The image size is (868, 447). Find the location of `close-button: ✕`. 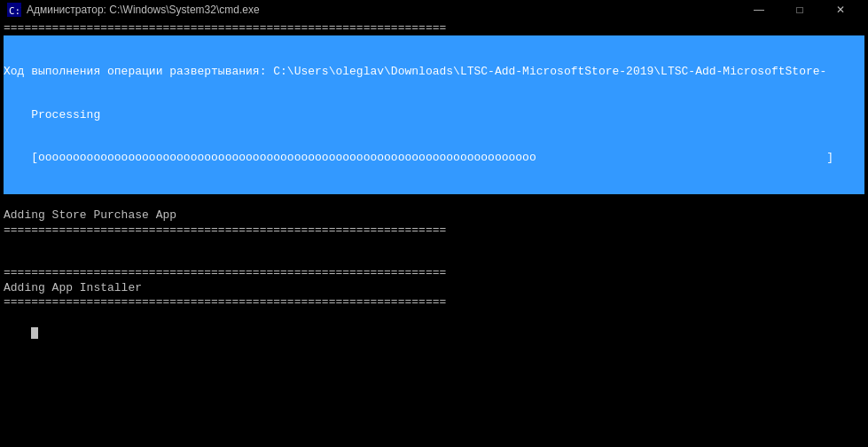

close-button: ✕ is located at coordinates (841, 10).